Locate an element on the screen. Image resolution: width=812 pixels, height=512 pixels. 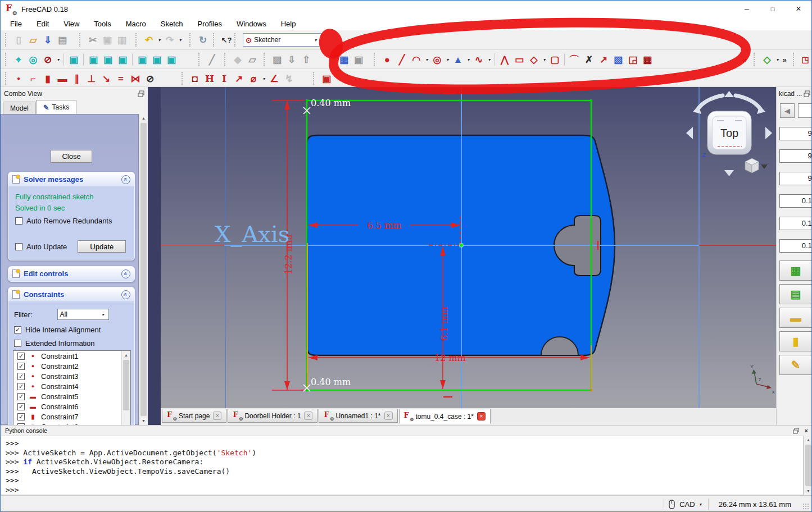
close-task-button: Close is located at coordinates (71, 156).